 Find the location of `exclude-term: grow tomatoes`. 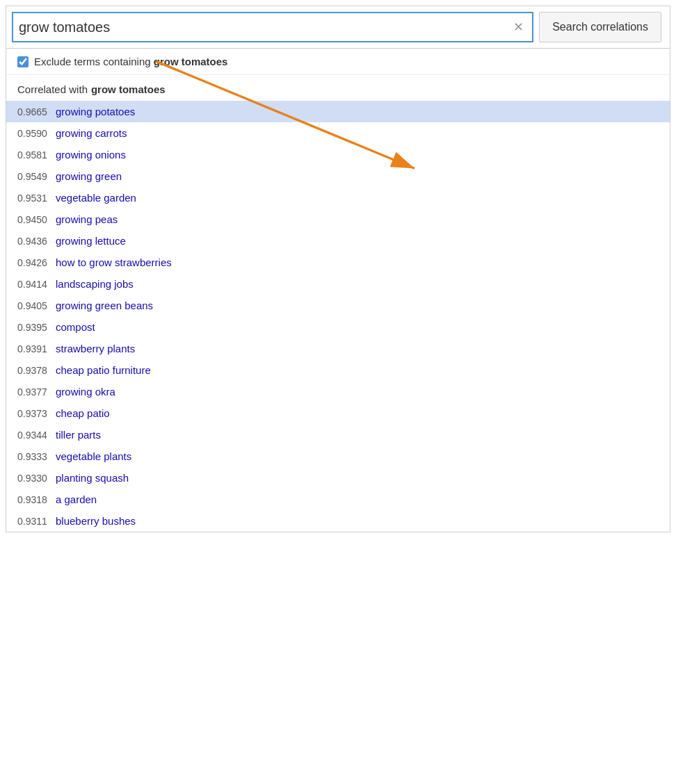

exclude-term: grow tomatoes is located at coordinates (191, 61).